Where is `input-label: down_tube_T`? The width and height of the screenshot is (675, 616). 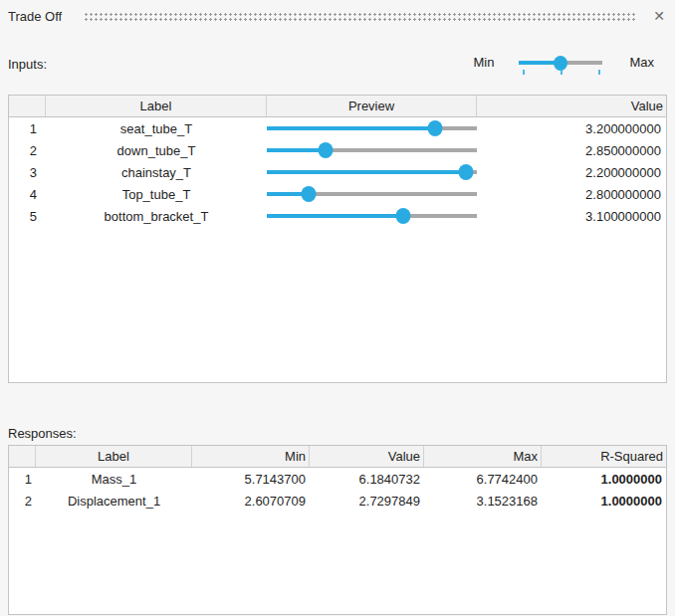 input-label: down_tube_T is located at coordinates (156, 151).